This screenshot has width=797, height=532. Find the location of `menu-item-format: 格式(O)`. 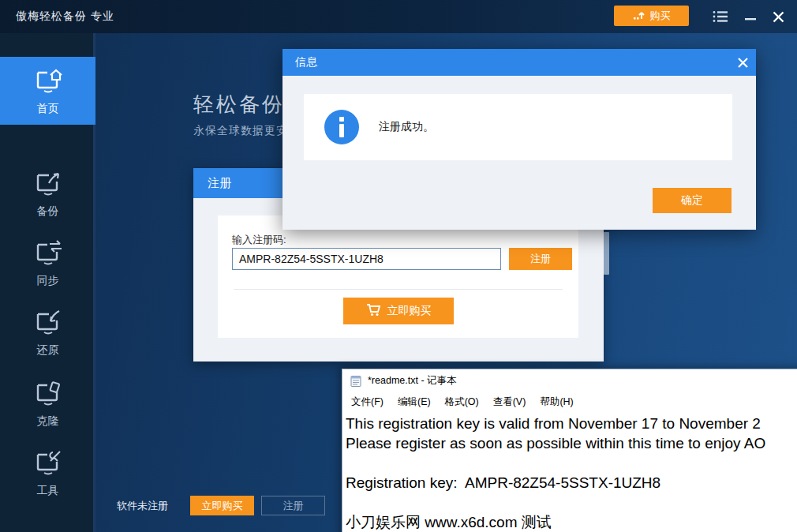

menu-item-format: 格式(O) is located at coordinates (462, 403).